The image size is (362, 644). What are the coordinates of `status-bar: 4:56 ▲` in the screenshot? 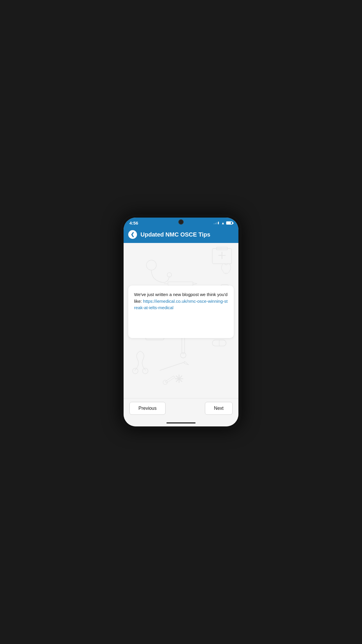 It's located at (181, 222).